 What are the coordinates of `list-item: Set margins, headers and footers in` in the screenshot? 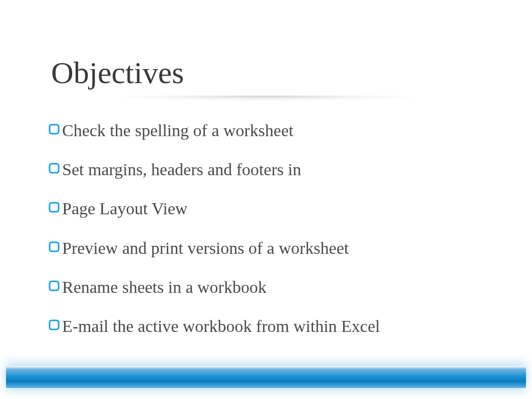 It's located at (268, 170).